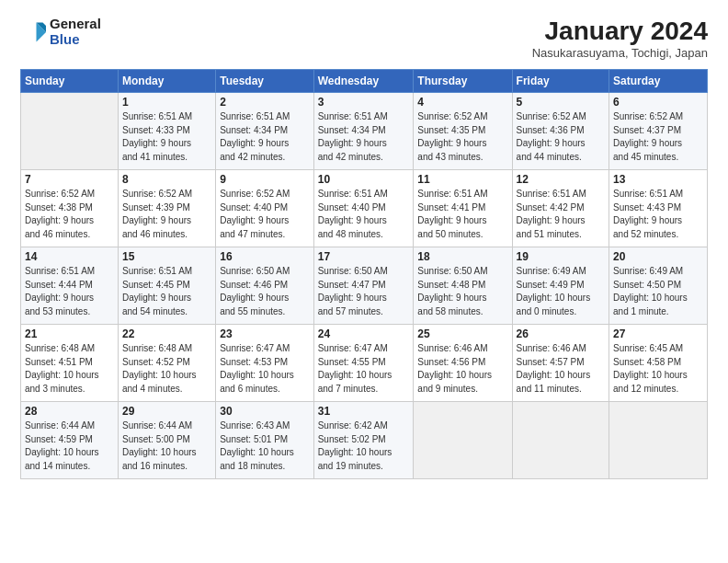 The width and height of the screenshot is (728, 563). What do you see at coordinates (463, 81) in the screenshot?
I see `header-thursday: Thursday` at bounding box center [463, 81].